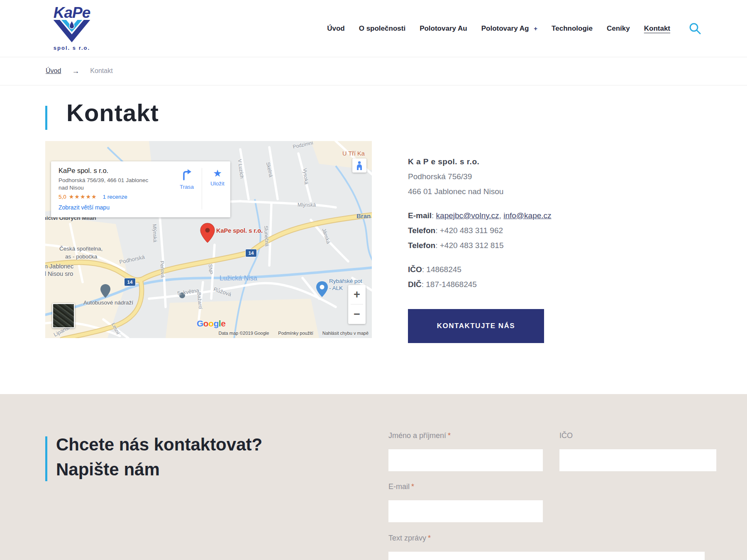 This screenshot has height=560, width=747. Describe the element at coordinates (159, 457) in the screenshot. I see `form-heading: Chcete nás kontaktovat? Napište nám` at that location.